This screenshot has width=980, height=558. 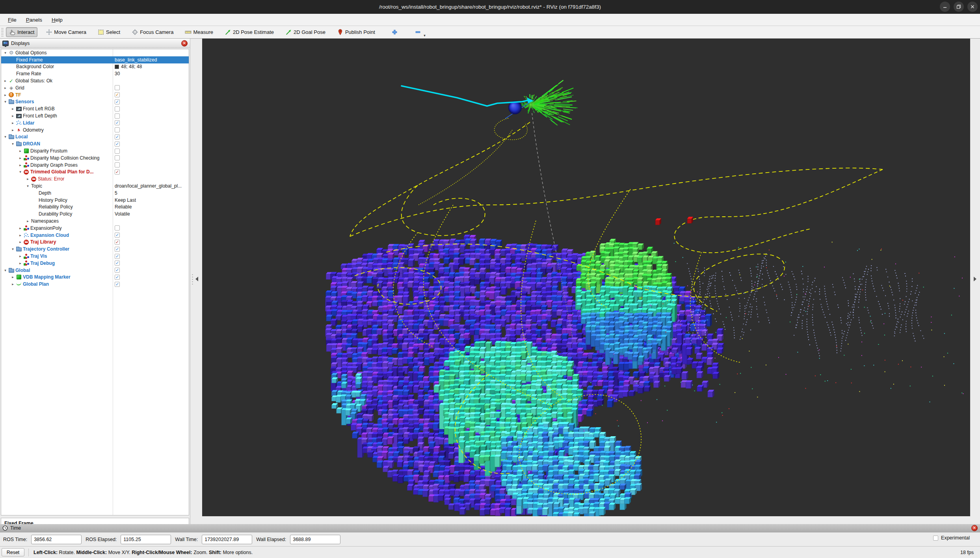 I want to click on wall-elapsed-input, so click(x=315, y=539).